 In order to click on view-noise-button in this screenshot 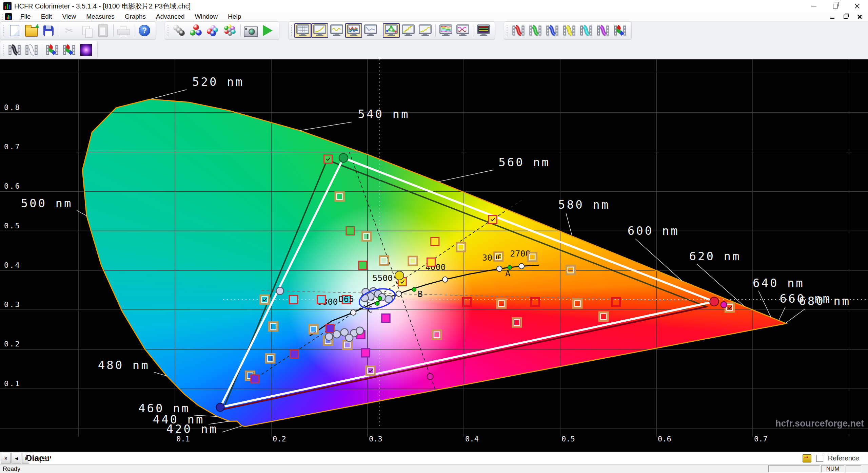, I will do `click(463, 31)`.